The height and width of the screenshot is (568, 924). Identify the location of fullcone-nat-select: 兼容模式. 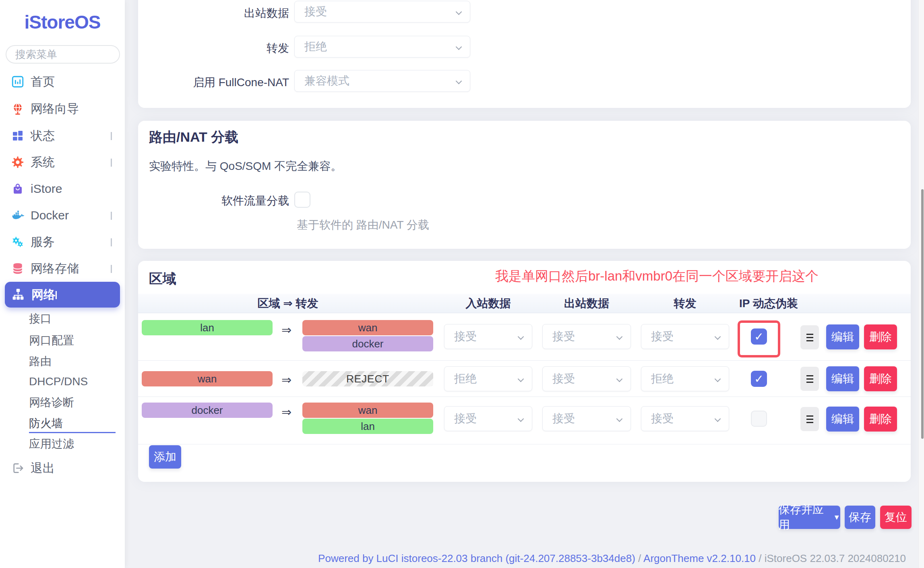
(382, 81).